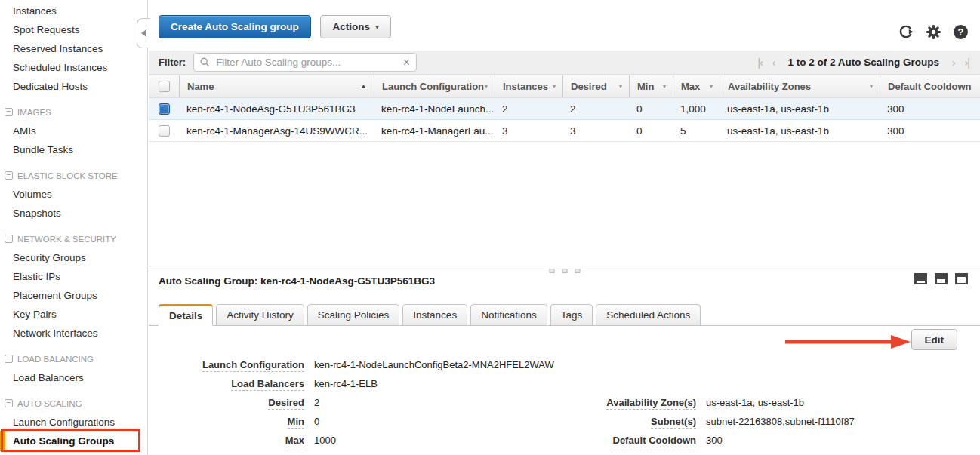 The width and height of the screenshot is (980, 455). What do you see at coordinates (74, 334) in the screenshot?
I see `sidebar-item-network-interfaces: Network Interfaces` at bounding box center [74, 334].